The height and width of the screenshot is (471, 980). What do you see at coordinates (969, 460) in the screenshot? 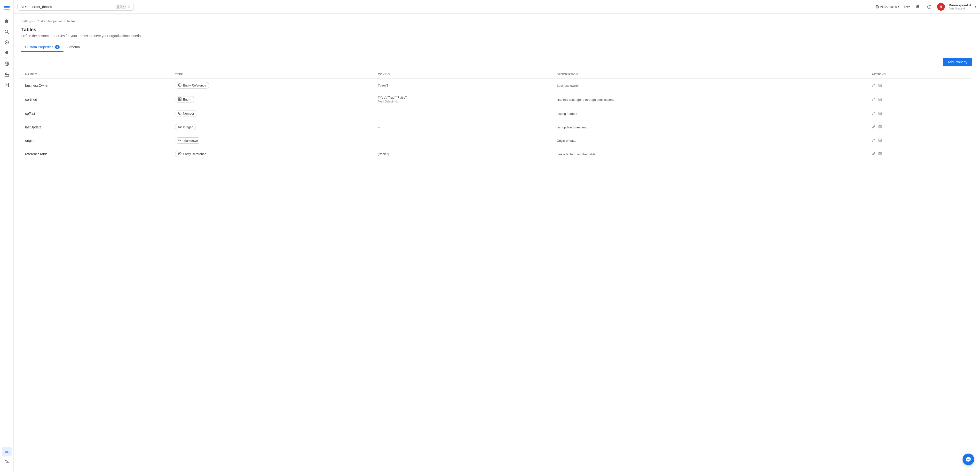
I see `chat-fab` at bounding box center [969, 460].